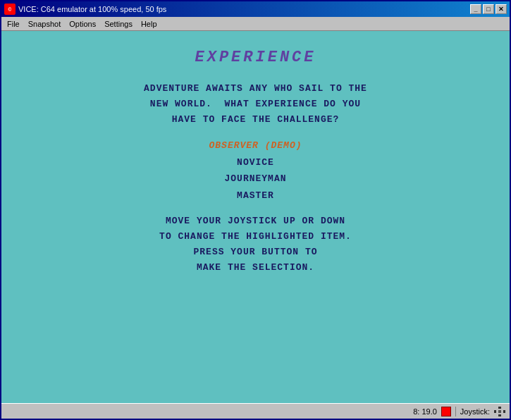 This screenshot has height=420, width=511. What do you see at coordinates (118, 24) in the screenshot?
I see `menu-settings: Settings` at bounding box center [118, 24].